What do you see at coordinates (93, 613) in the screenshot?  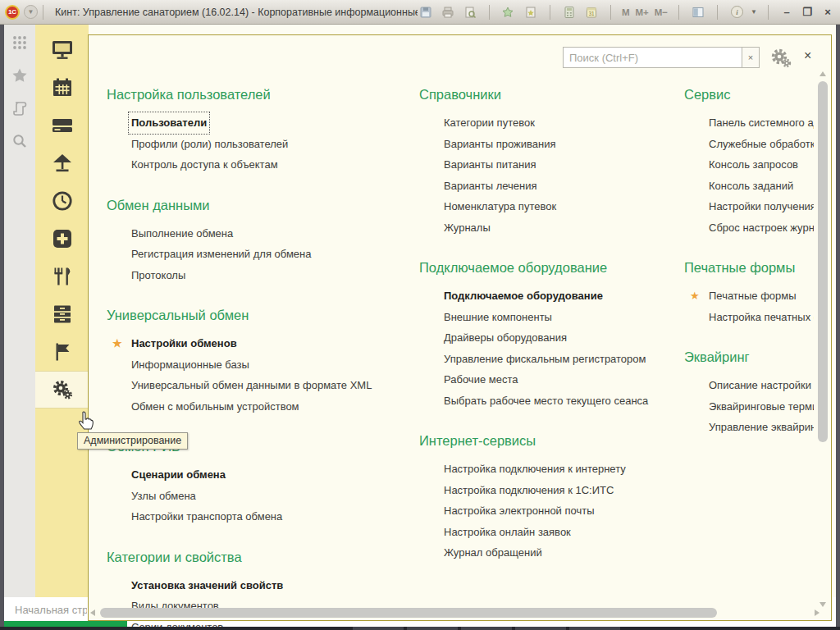 I see `scroll-left-arrow-icon` at bounding box center [93, 613].